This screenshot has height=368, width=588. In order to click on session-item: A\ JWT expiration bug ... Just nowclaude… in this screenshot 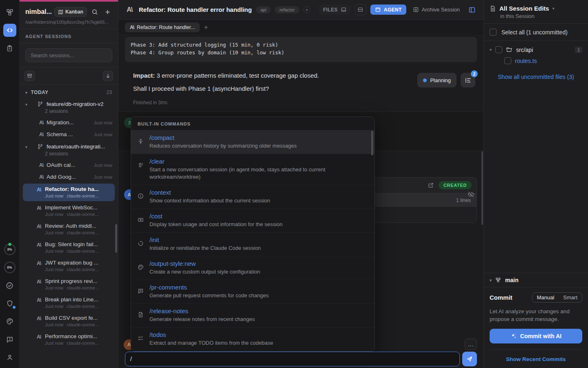, I will do `click(69, 266)`.